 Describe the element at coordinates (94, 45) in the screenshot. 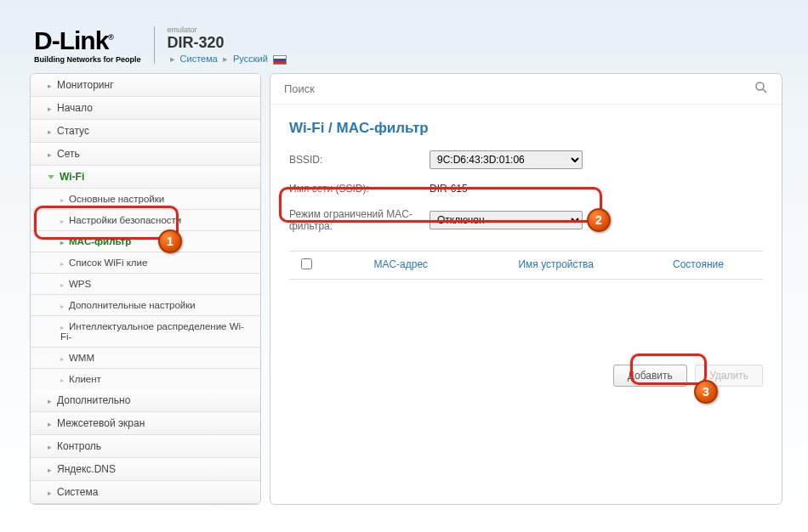

I see `logo-block: D-Link® Building Networks for People` at that location.